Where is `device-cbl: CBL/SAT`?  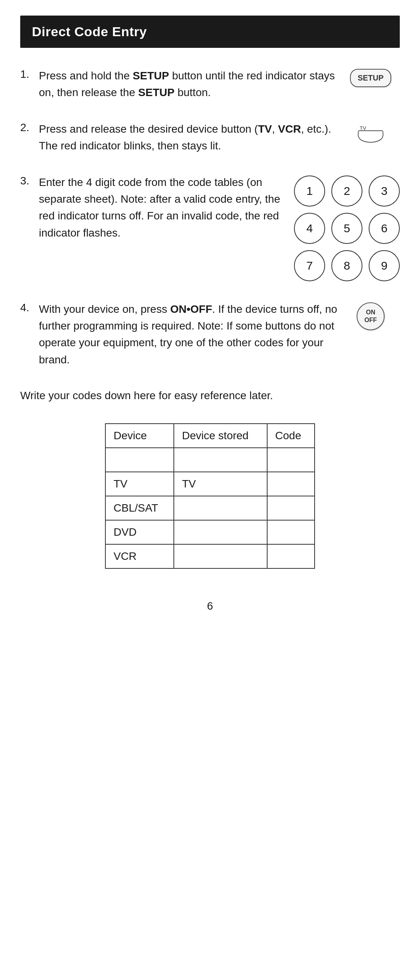
device-cbl: CBL/SAT is located at coordinates (140, 508).